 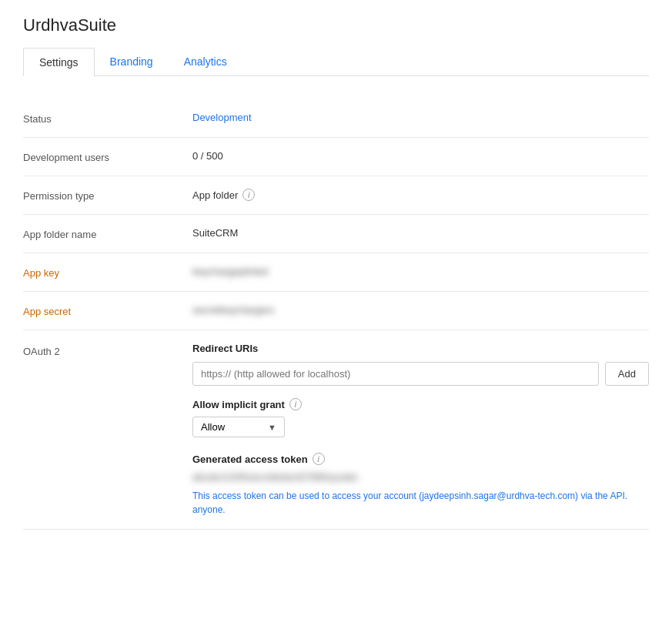 I want to click on label-app-key: App key, so click(x=108, y=273).